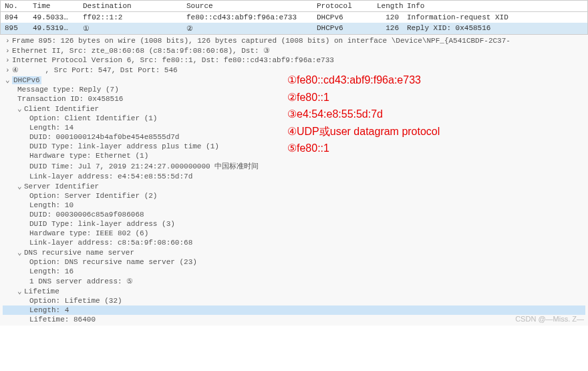 This screenshot has height=371, width=588. I want to click on dns-length: Length: 16, so click(294, 271).